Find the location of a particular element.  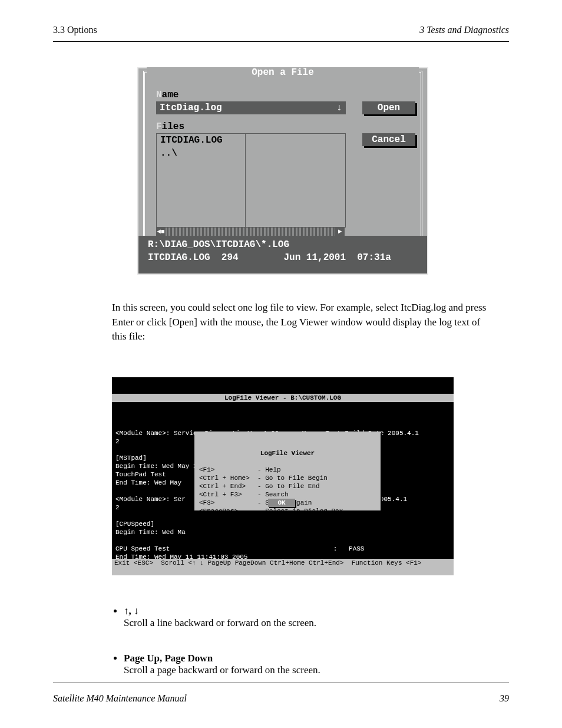

list-item: ↑, ↓ Scroll a line backward or forward o… is located at coordinates (308, 617).